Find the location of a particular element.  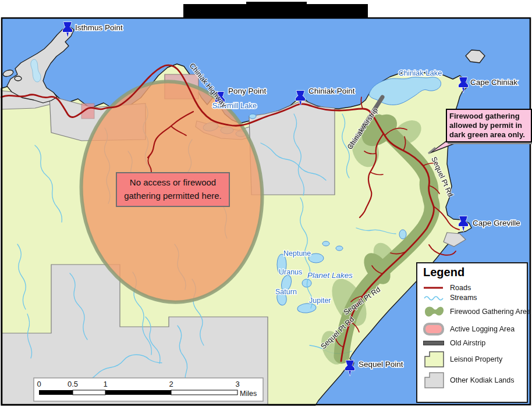

legend-label-airstrip: Old Airstrip is located at coordinates (468, 343).